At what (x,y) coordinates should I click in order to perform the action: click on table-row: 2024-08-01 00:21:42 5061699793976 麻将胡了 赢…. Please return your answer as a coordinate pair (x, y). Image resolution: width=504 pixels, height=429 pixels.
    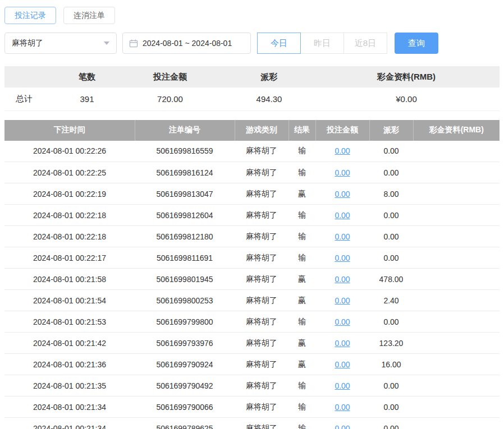
    Looking at the image, I should click on (252, 343).